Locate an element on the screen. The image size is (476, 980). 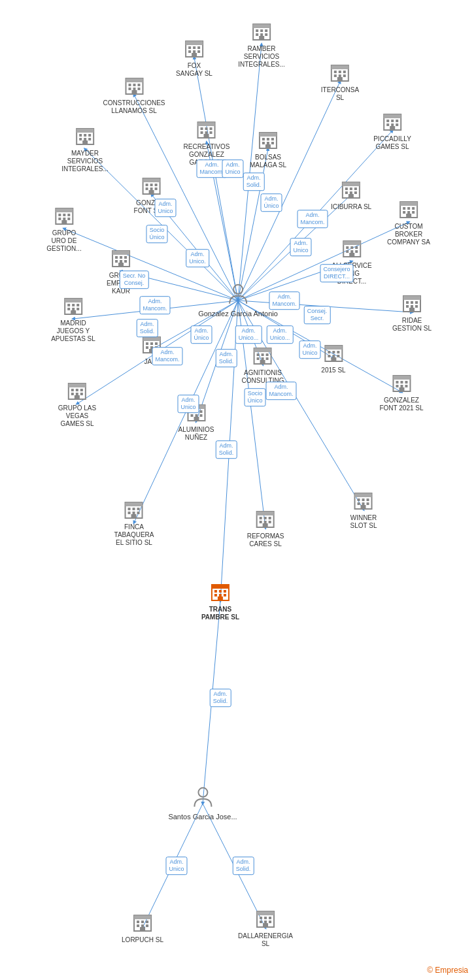
company-node-mayder: MAYDERSERVICIOSINTEGRALES... is located at coordinates (85, 149).